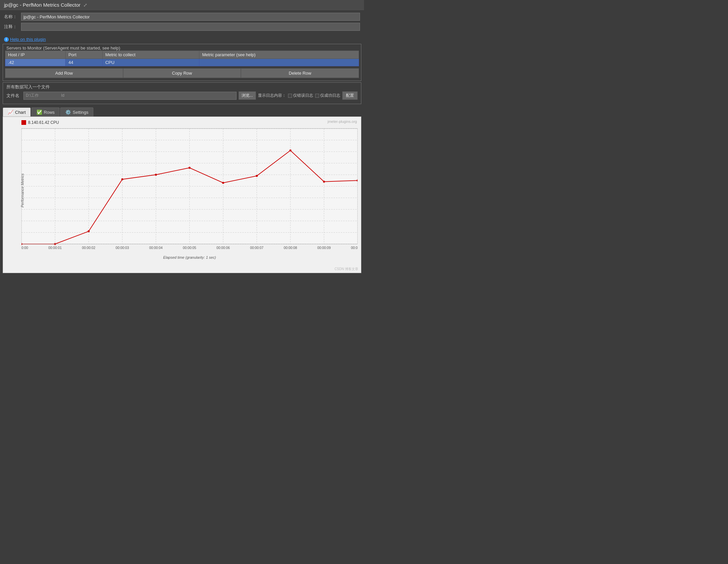 This screenshot has height=564, width=728. What do you see at coordinates (182, 39) in the screenshot?
I see `help-link: i Help on this plugin` at bounding box center [182, 39].